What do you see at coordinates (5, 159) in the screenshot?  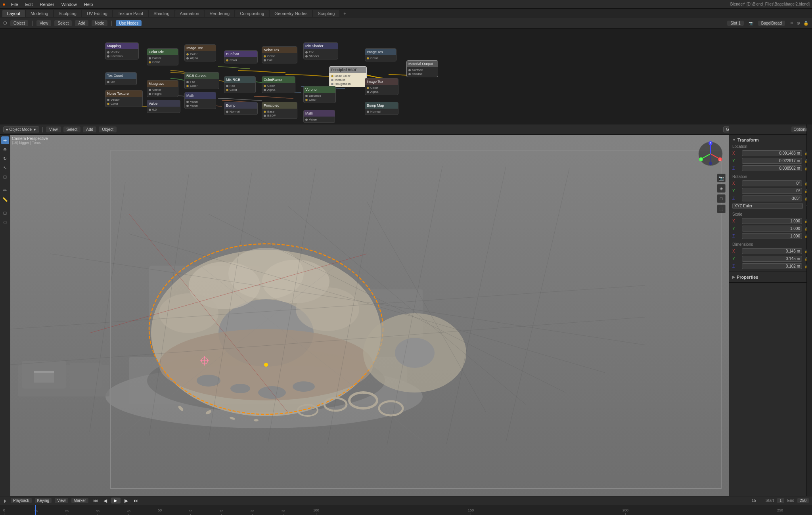 I see `tool-rotate: ↻` at bounding box center [5, 159].